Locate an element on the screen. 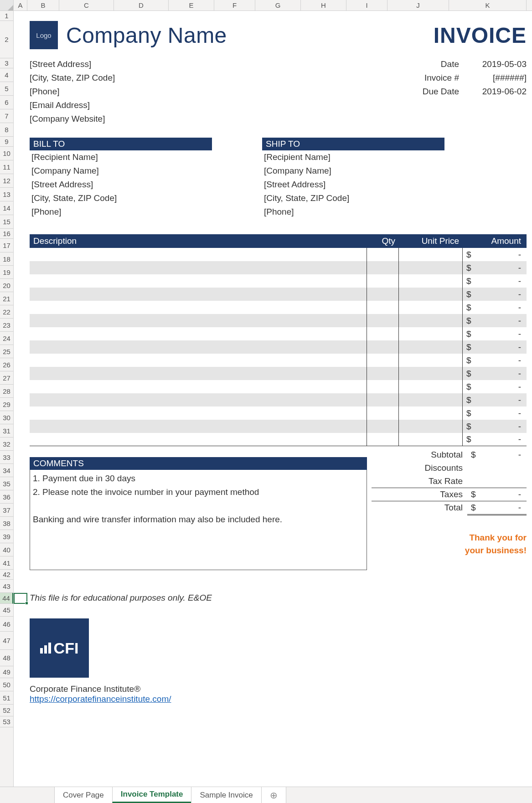  row-header-42: 42 is located at coordinates (6, 575).